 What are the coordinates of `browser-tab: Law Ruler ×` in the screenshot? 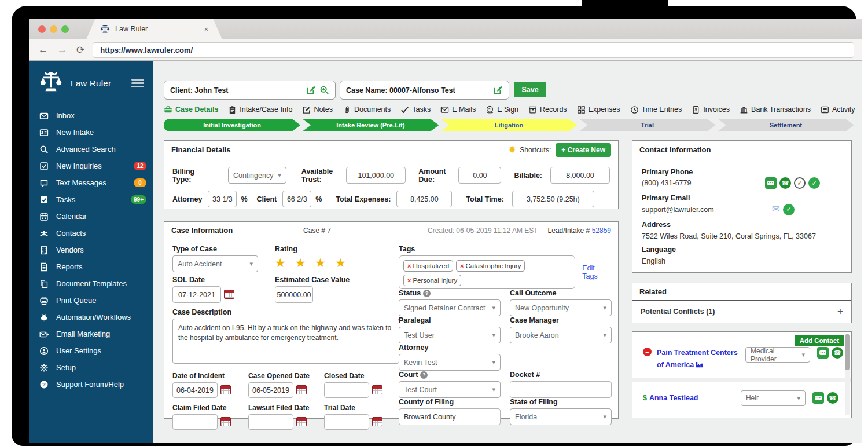 It's located at (154, 29).